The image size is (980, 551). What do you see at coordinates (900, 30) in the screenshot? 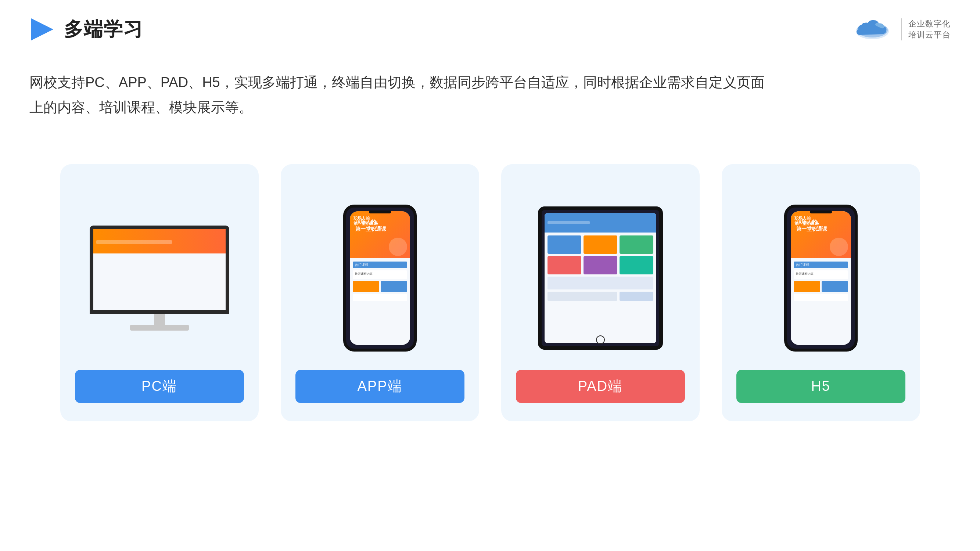
I see `brand-logo: 企业数字化 培训云平台` at bounding box center [900, 30].